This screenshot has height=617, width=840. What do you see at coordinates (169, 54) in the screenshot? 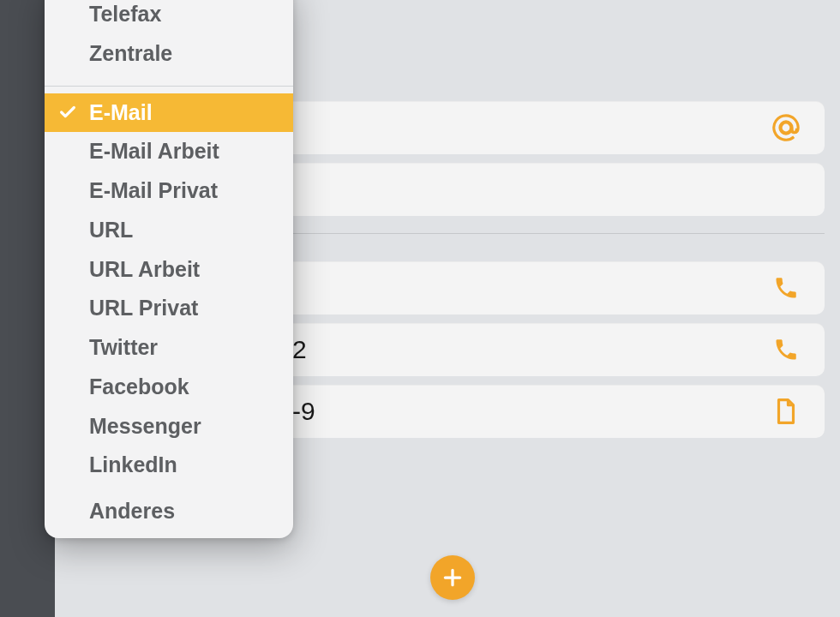
I see `dropdown-item-zentrale: Zentrale` at bounding box center [169, 54].